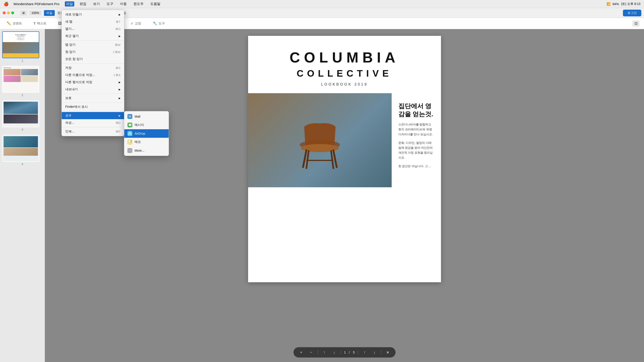 This screenshot has width=644, height=362. Describe the element at coordinates (96, 4) in the screenshot. I see `menubar-view: 보기` at that location.